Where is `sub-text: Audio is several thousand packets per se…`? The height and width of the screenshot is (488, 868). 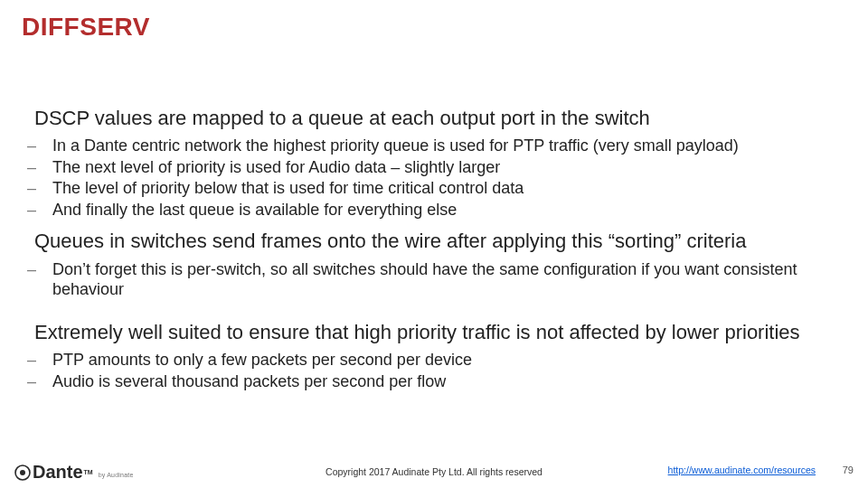 sub-text: Audio is several thousand packets per se… is located at coordinates (250, 381).